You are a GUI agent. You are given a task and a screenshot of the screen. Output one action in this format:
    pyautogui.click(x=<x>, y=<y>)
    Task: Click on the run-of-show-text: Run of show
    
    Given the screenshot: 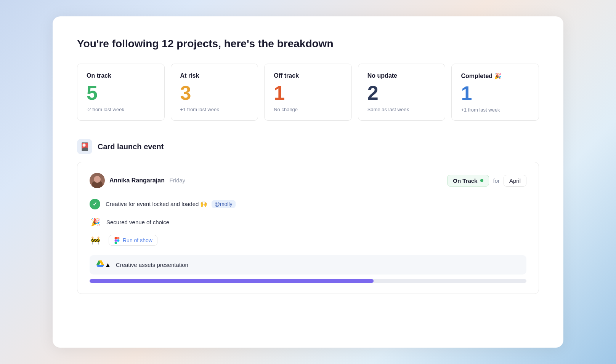 What is the action you would take?
    pyautogui.click(x=138, y=240)
    